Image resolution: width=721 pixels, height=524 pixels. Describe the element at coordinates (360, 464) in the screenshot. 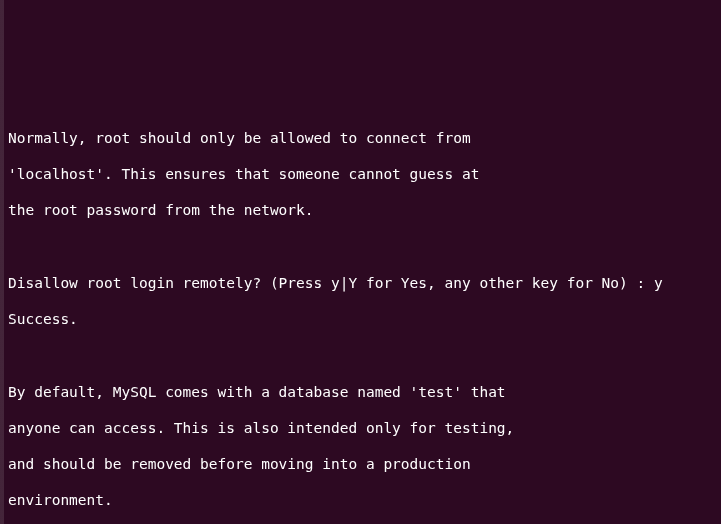

I see `terminal-line: and should be removed before moving into…` at that location.